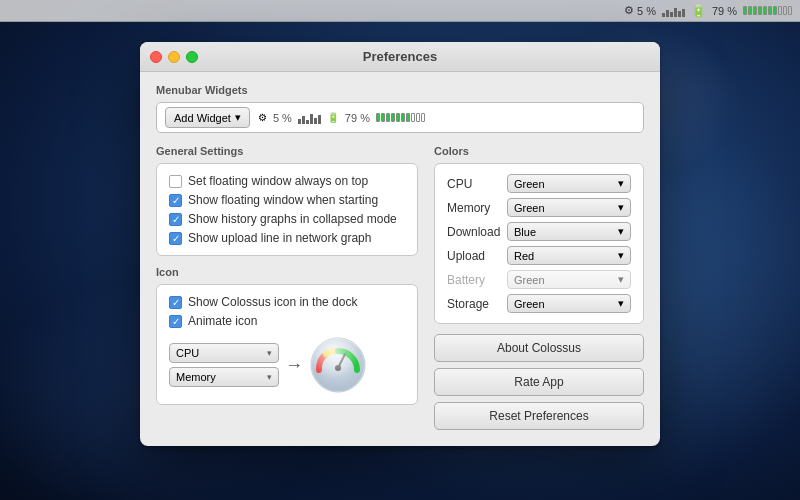 Image resolution: width=800 pixels, height=500 pixels. What do you see at coordinates (477, 184) in the screenshot?
I see `color-label-cpu: CPU` at bounding box center [477, 184].